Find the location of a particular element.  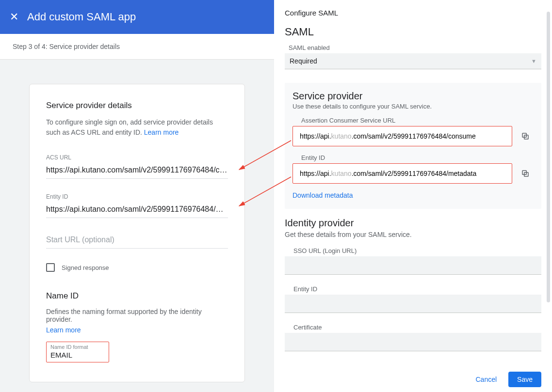

saml-enabled-select: Required ▼ is located at coordinates (413, 61).